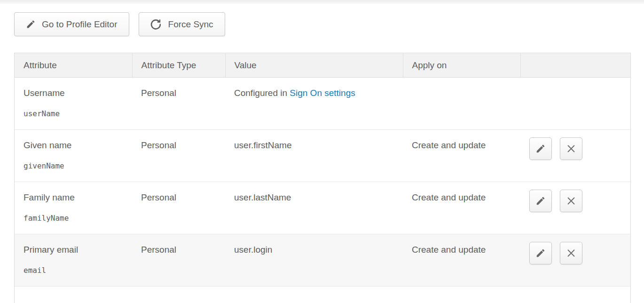  What do you see at coordinates (462, 65) in the screenshot?
I see `column-header-apply-on: Apply on` at bounding box center [462, 65].